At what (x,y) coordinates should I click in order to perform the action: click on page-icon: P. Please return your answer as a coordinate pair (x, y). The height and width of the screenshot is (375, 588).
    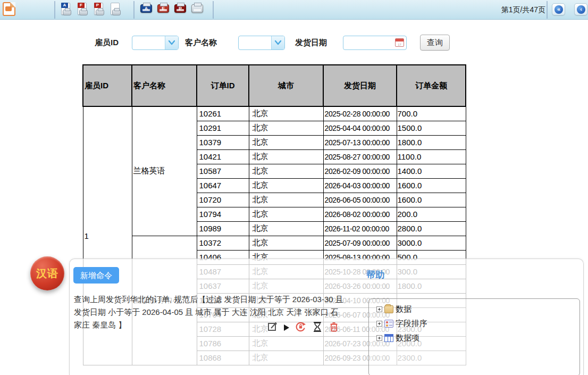
    Looking at the image, I should click on (99, 9).